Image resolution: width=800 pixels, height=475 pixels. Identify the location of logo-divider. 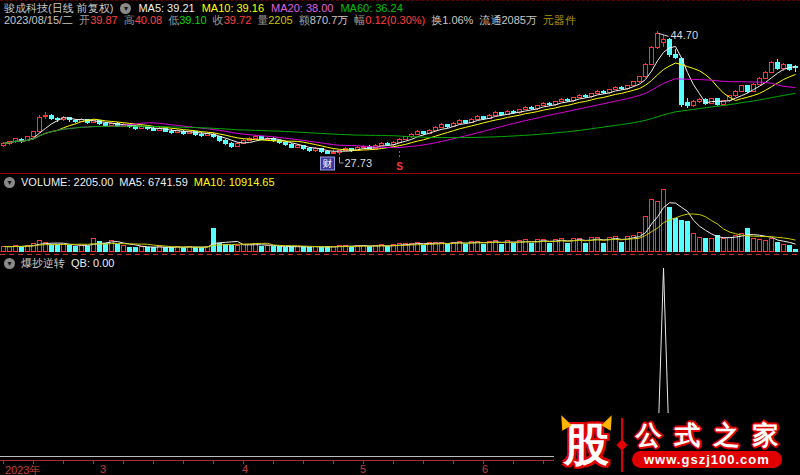
(622, 445).